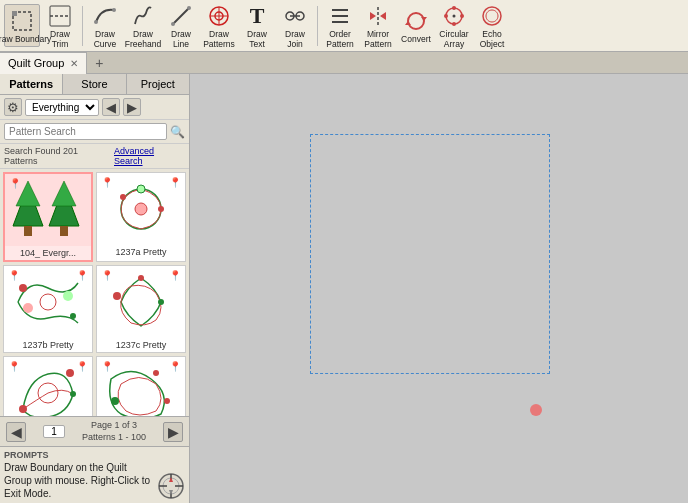 The height and width of the screenshot is (503, 688). Describe the element at coordinates (416, 21) in the screenshot. I see `convert-icon` at that location.